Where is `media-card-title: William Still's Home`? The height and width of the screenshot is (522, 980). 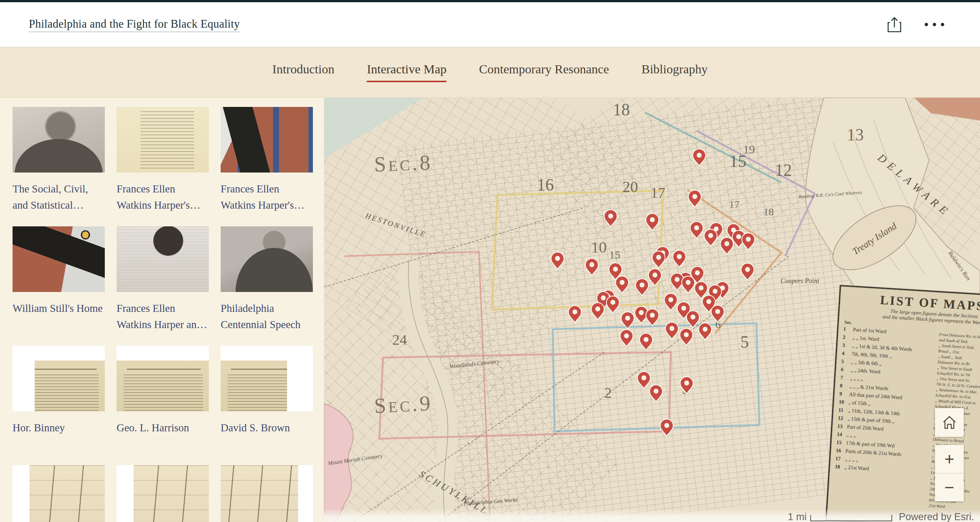
media-card-title: William Still's Home is located at coordinates (59, 308).